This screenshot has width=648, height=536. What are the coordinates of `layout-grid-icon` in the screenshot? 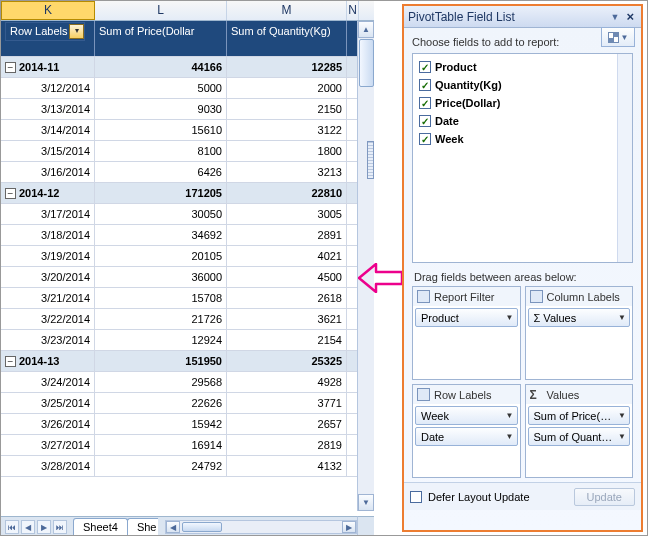 It's located at (614, 38).